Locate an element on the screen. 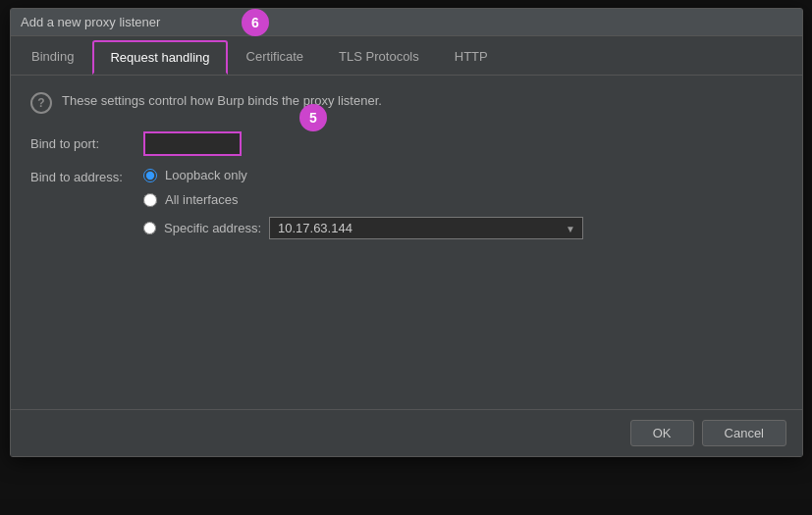 The height and width of the screenshot is (515, 812). dialog-titlebar: Add a new proxy listener is located at coordinates (406, 23).